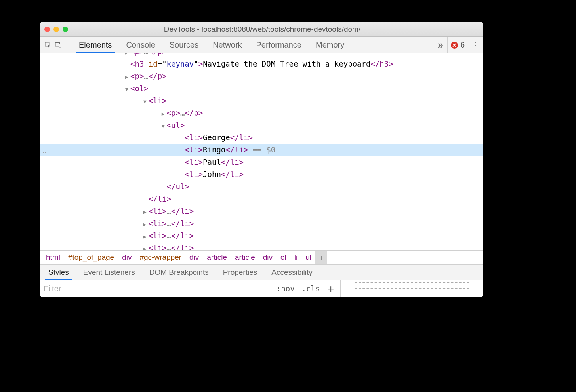  I want to click on breadcrumb-ol: ol, so click(284, 257).